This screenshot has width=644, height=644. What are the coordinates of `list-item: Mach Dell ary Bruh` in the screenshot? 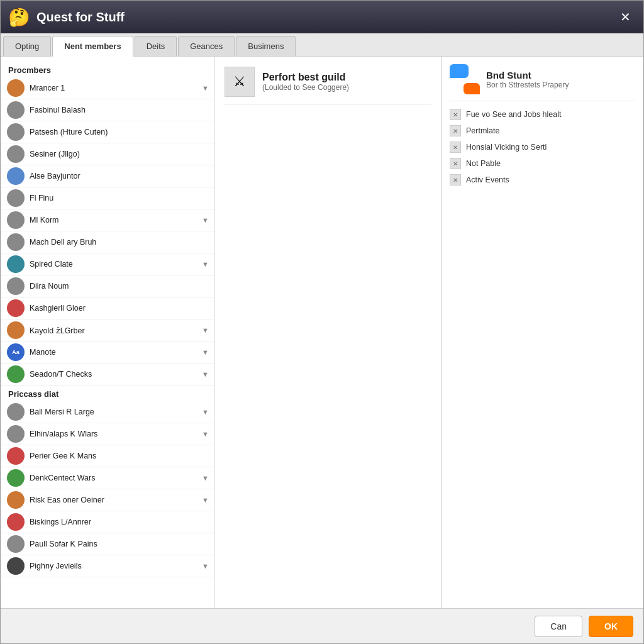 It's located at (107, 243).